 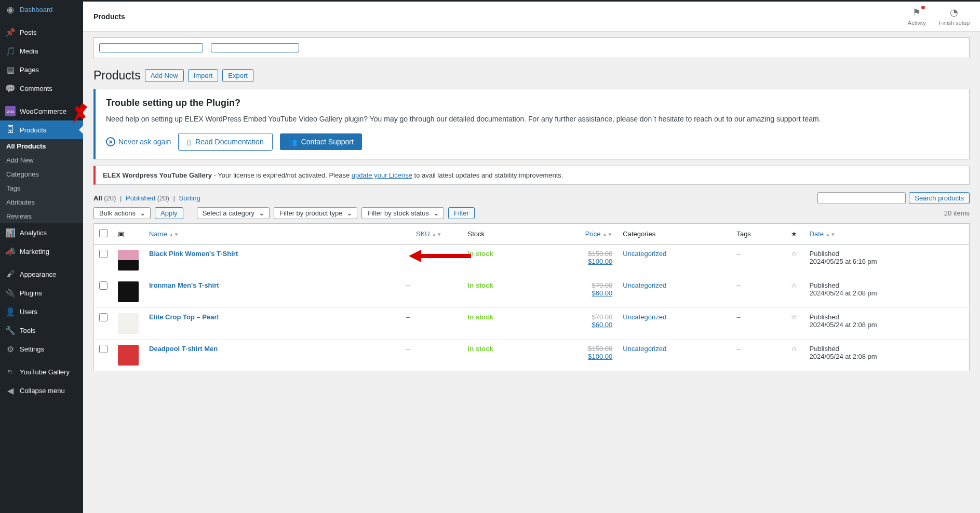 I want to click on column-sku: SKU▲▼, so click(x=408, y=234).